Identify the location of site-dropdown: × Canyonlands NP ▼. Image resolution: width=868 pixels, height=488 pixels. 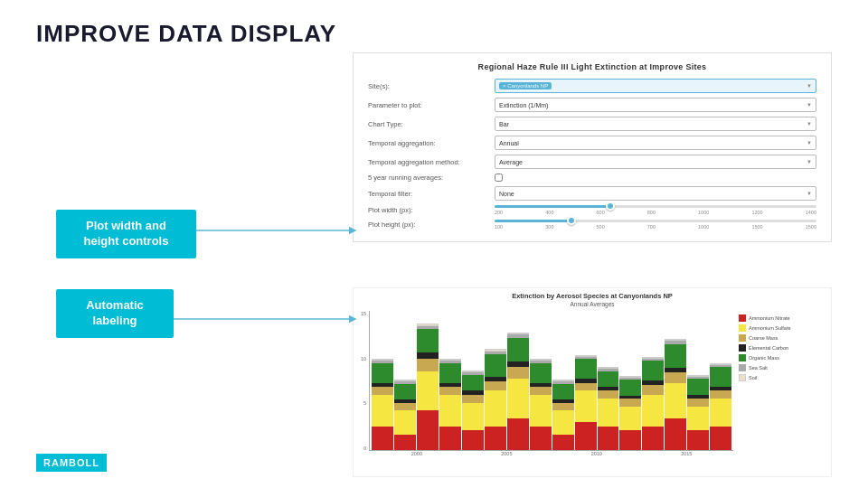
(656, 86).